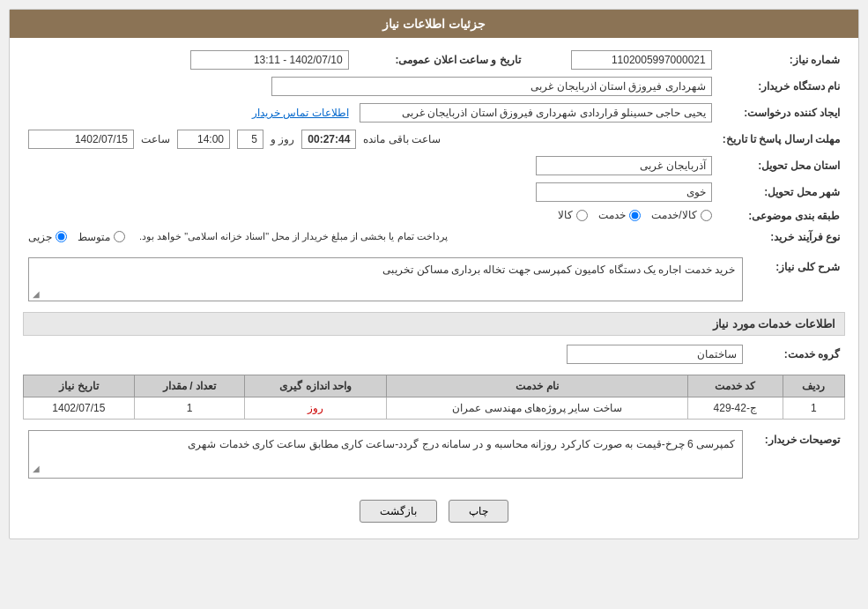  I want to click on deadline-time-label: ساعت, so click(155, 139).